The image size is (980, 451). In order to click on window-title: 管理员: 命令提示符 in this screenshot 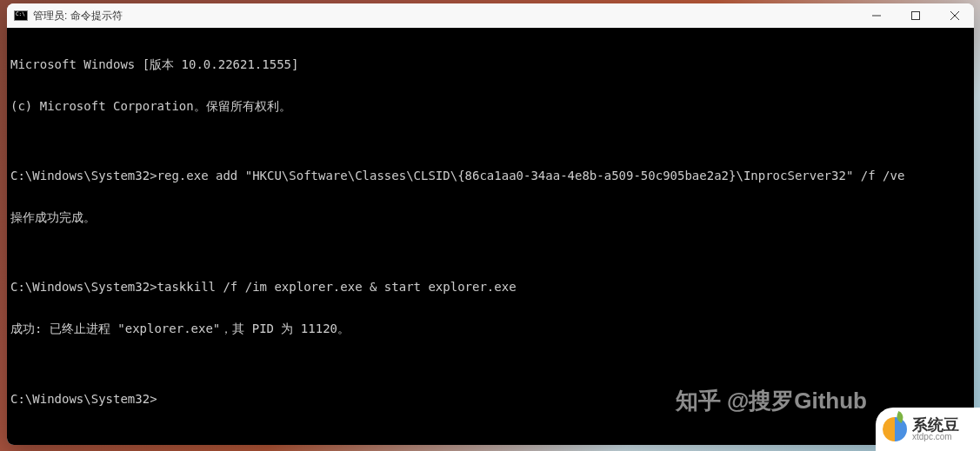, I will do `click(78, 16)`.